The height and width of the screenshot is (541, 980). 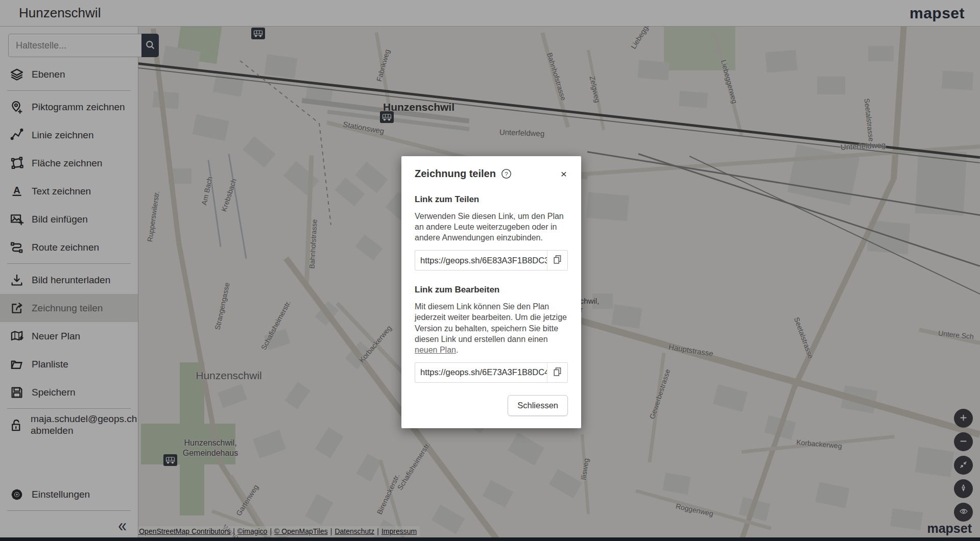 I want to click on share-dialog: Zeichnung teilen ? × Link zum Teilen Ver…, so click(x=491, y=292).